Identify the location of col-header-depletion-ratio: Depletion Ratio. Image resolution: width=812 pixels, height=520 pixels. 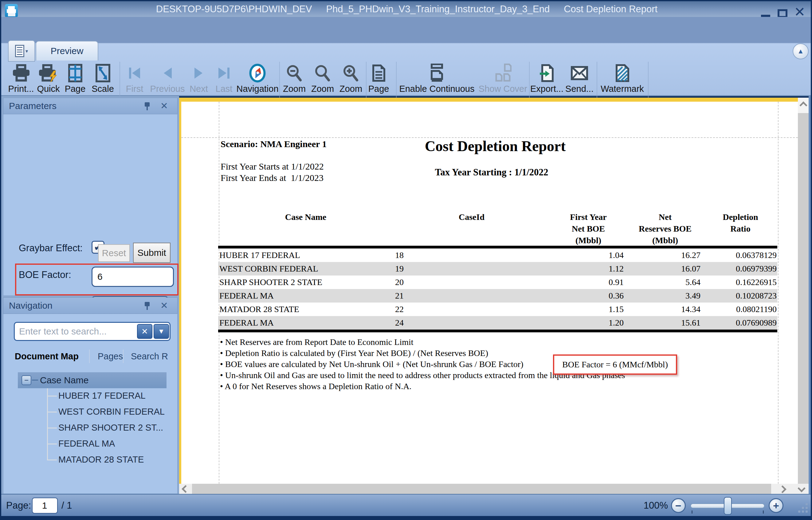
(740, 229).